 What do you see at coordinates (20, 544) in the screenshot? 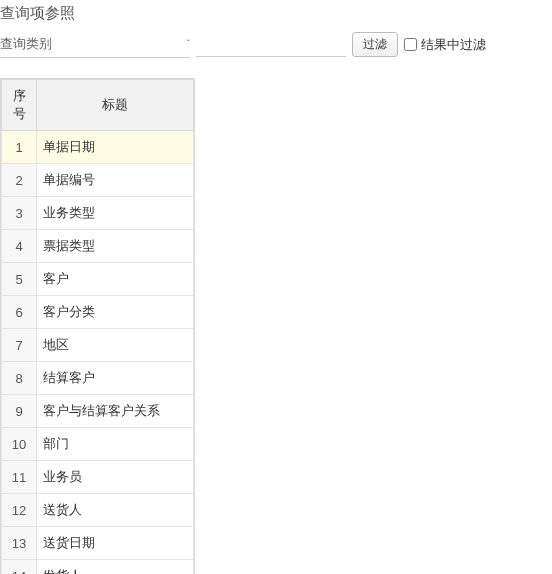
I see `row-index: 13` at bounding box center [20, 544].